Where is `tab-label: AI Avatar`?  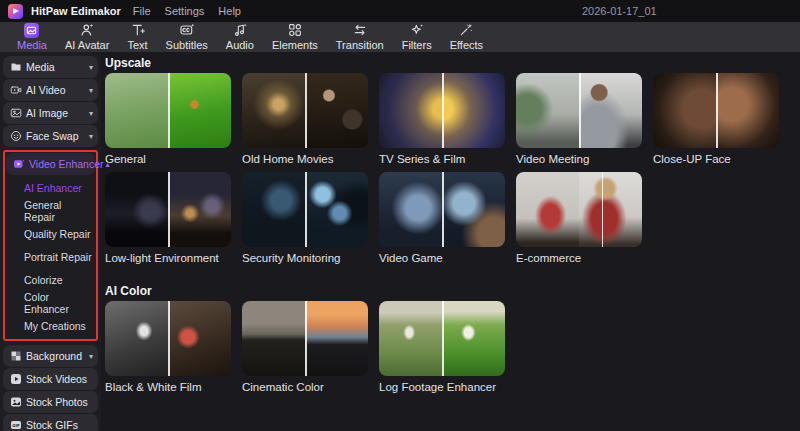 tab-label: AI Avatar is located at coordinates (87, 45).